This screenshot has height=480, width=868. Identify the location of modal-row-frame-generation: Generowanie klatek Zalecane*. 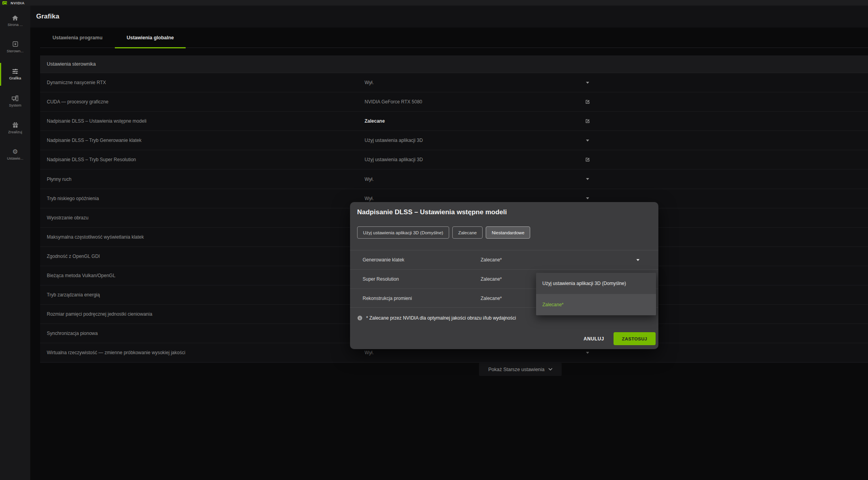
(504, 259).